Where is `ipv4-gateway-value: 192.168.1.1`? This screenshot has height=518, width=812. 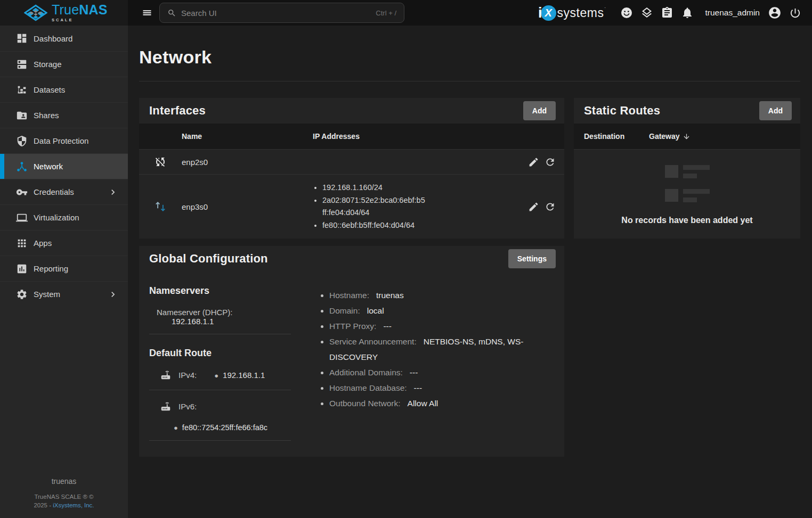 ipv4-gateway-value: 192.168.1.1 is located at coordinates (244, 375).